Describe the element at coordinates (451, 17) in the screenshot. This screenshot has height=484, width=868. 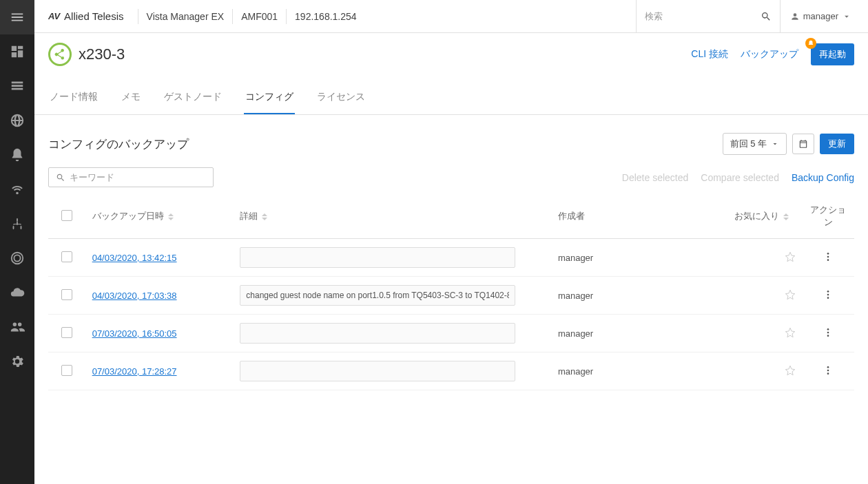
I see `header: AV Allied Telesis Vista Manager EX AMF00…` at that location.